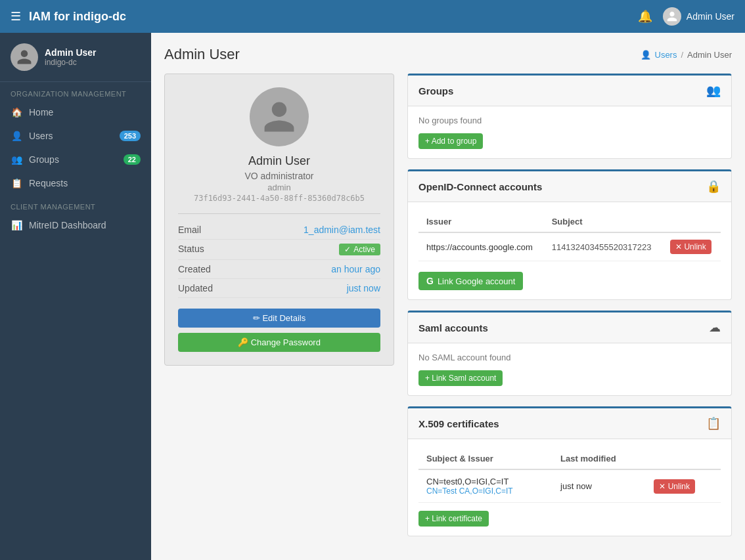  What do you see at coordinates (570, 116) in the screenshot?
I see `groups-panel: Groups 👥 No groups found + Add to group` at bounding box center [570, 116].